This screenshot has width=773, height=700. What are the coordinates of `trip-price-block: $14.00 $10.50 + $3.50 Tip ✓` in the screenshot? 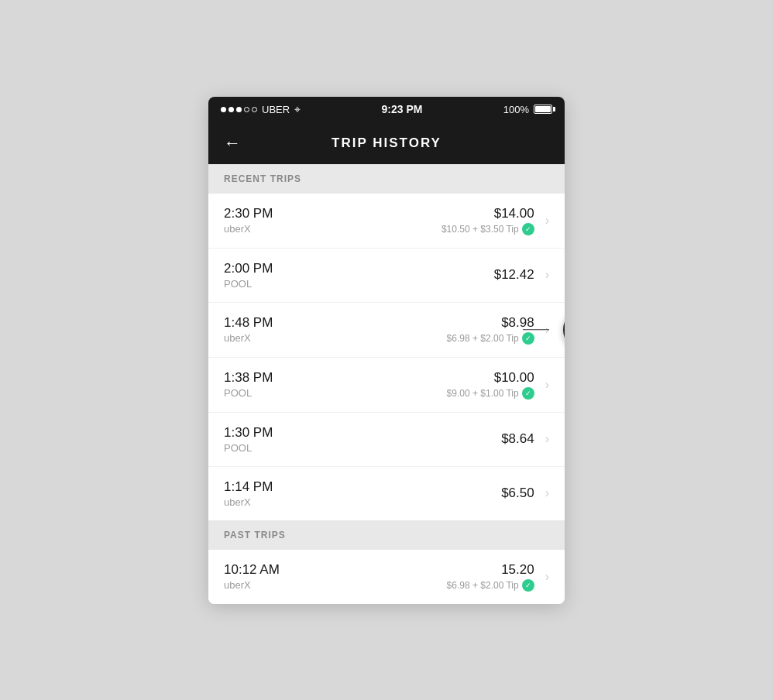 It's located at (488, 221).